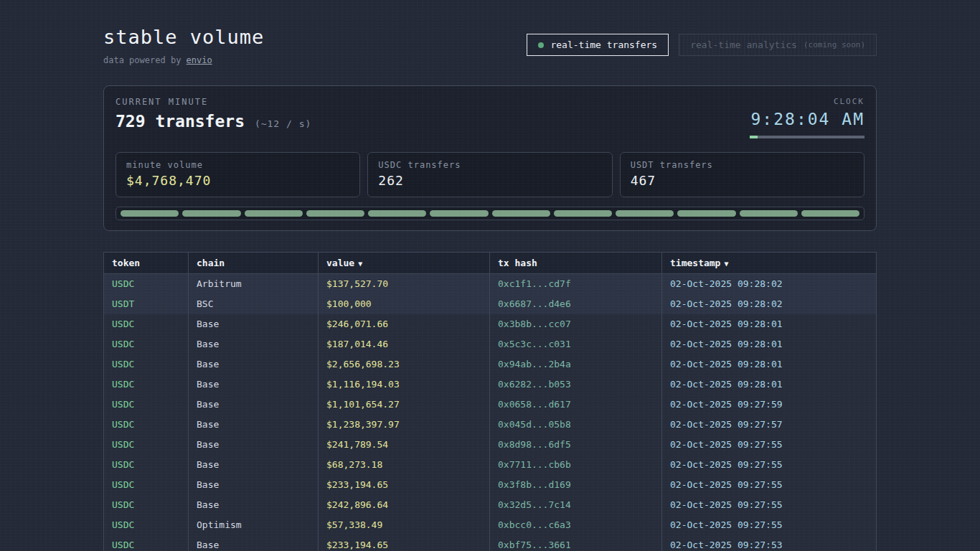 This screenshot has height=551, width=980. I want to click on sort-arrow-icon: ▼, so click(726, 264).